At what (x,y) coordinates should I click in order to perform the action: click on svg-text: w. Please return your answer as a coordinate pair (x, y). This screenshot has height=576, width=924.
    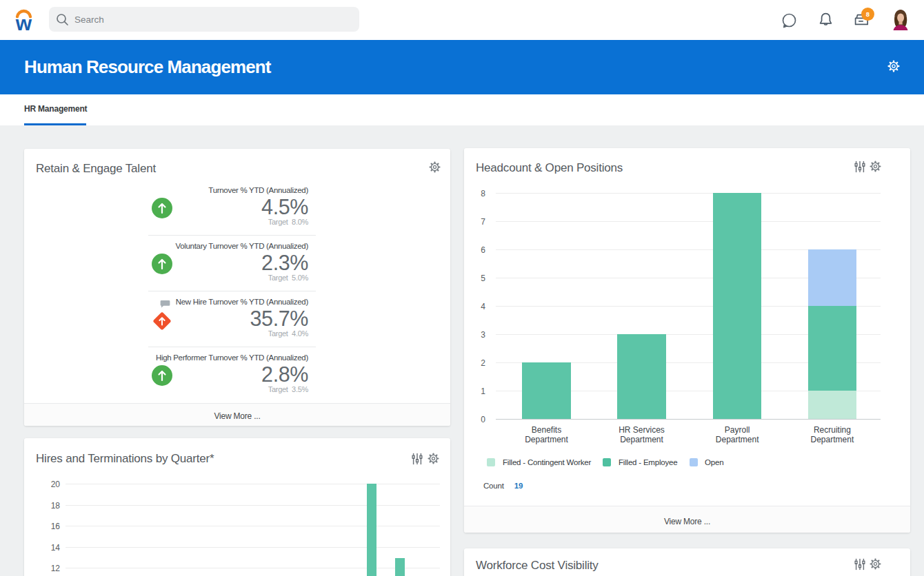
    Looking at the image, I should click on (23, 22).